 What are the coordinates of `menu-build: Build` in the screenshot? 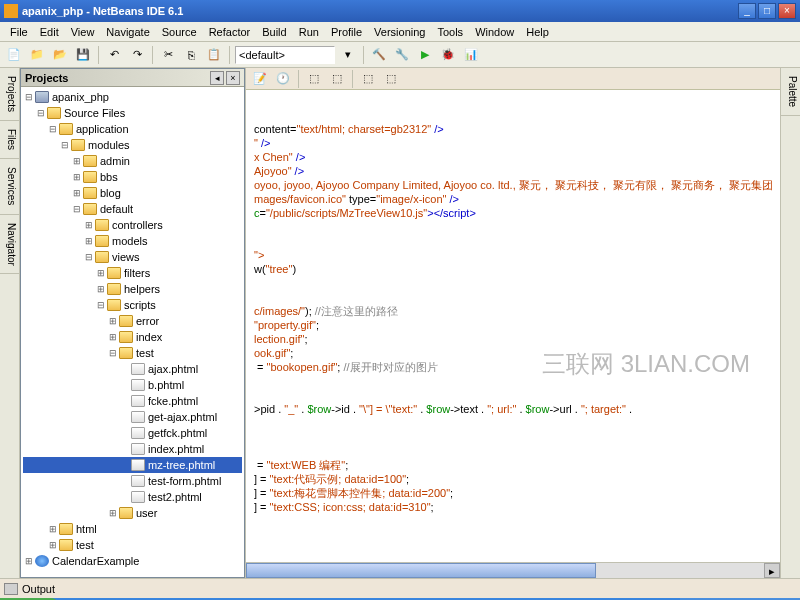 It's located at (274, 32).